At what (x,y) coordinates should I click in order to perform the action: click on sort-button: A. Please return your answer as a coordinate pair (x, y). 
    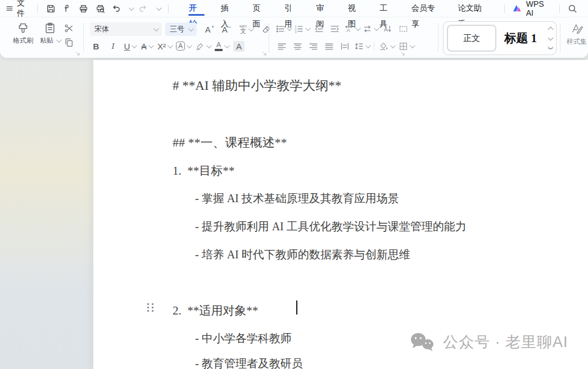
    Looking at the image, I should click on (387, 29).